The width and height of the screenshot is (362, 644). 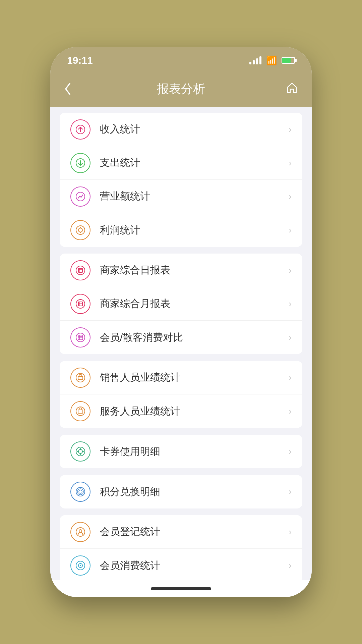 What do you see at coordinates (80, 163) in the screenshot?
I see `expense-icon` at bounding box center [80, 163].